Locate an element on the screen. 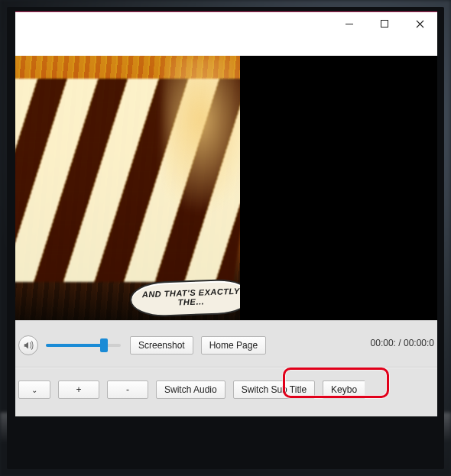 The image size is (451, 476). volume-slider-fill is located at coordinates (73, 345).